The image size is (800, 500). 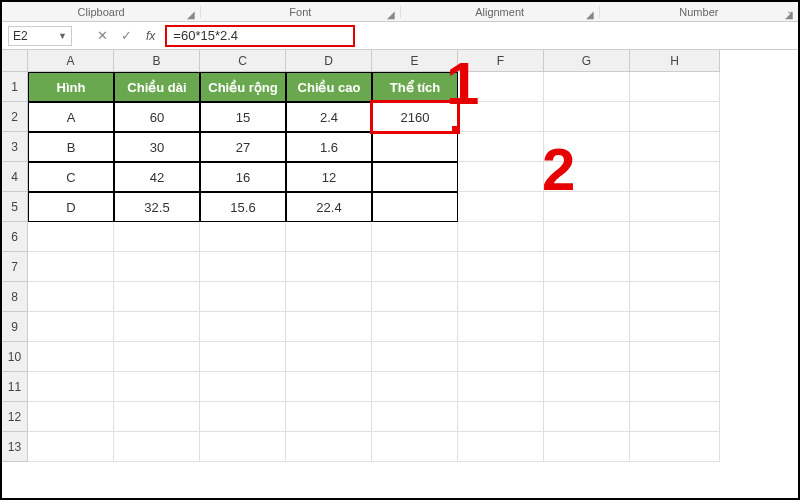 What do you see at coordinates (415, 357) in the screenshot?
I see `cell-E10` at bounding box center [415, 357].